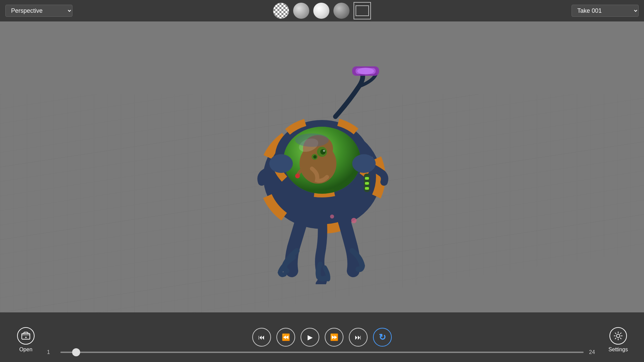  What do you see at coordinates (322, 352) in the screenshot?
I see `timeline-track` at bounding box center [322, 352].